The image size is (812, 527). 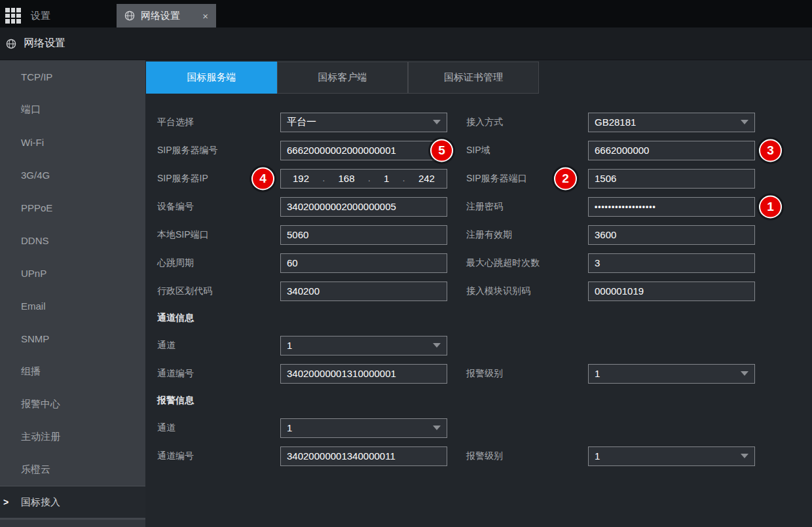 What do you see at coordinates (263, 178) in the screenshot?
I see `callout-badge-4: 4` at bounding box center [263, 178].